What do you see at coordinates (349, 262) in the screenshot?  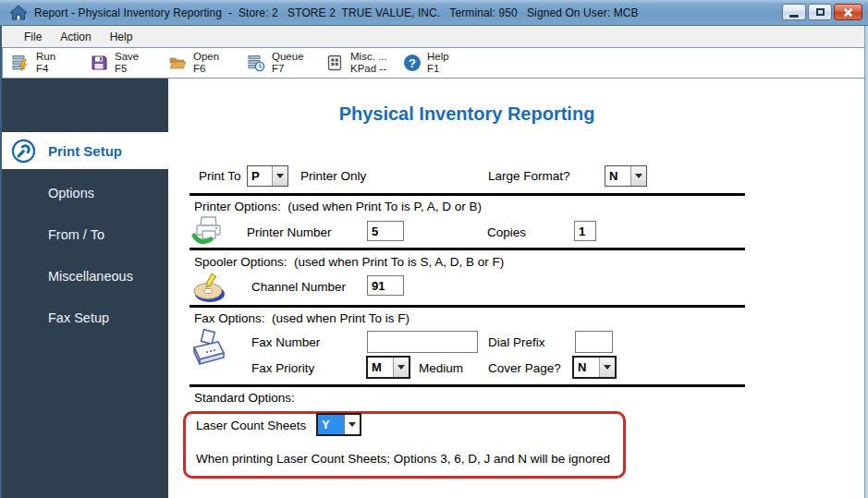 I see `spooler-options-header: Spooler Options: (used when Print To is …` at bounding box center [349, 262].